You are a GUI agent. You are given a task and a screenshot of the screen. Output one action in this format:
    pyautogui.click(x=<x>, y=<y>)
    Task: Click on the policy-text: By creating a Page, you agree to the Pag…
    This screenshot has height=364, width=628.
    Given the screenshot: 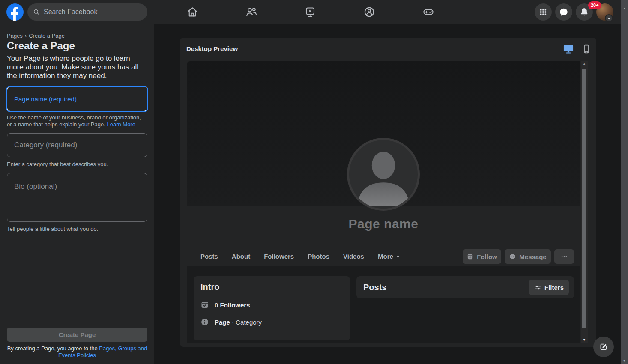 What is the action you would take?
    pyautogui.click(x=77, y=352)
    